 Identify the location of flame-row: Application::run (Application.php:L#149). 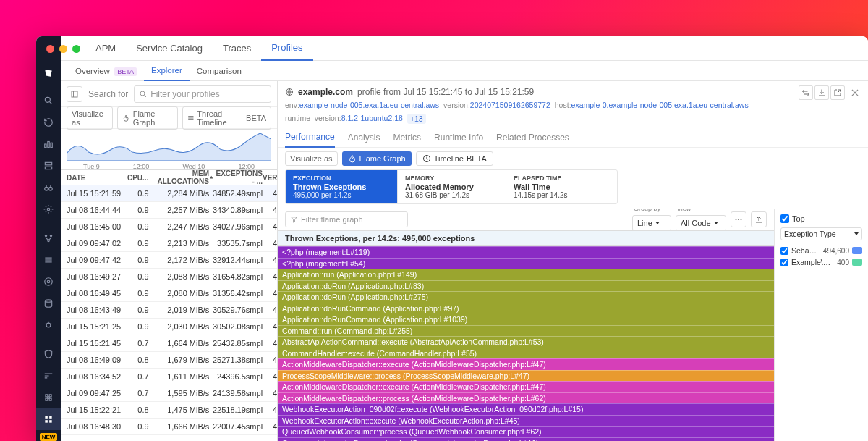
(526, 274).